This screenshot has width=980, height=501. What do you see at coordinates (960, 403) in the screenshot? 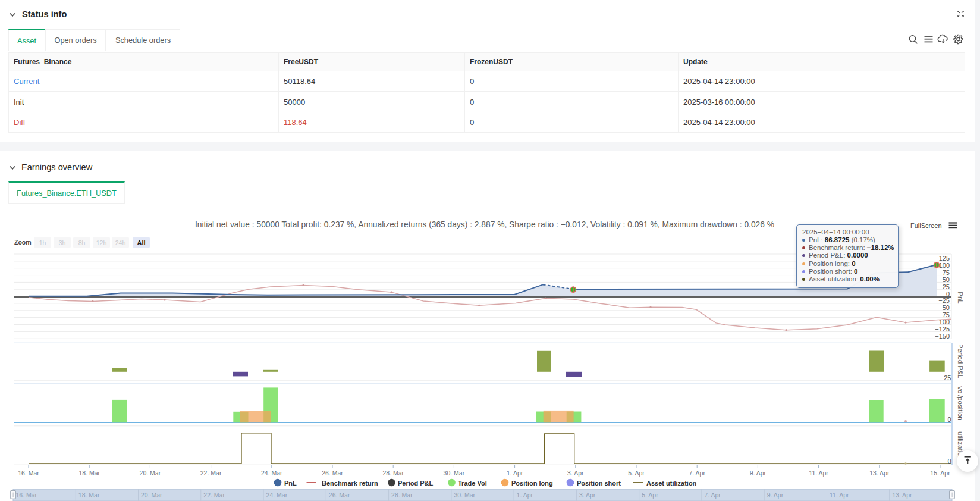
I see `svg-text: vol/position` at bounding box center [960, 403].